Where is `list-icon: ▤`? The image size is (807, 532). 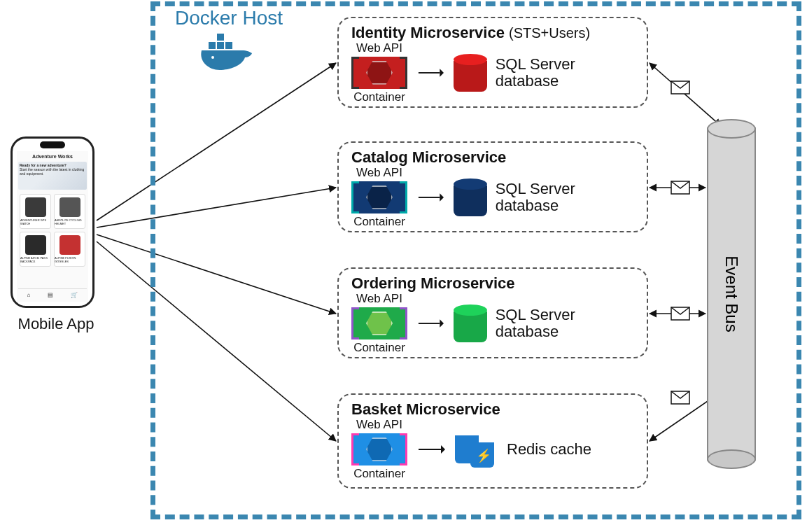
list-icon: ▤ is located at coordinates (50, 295).